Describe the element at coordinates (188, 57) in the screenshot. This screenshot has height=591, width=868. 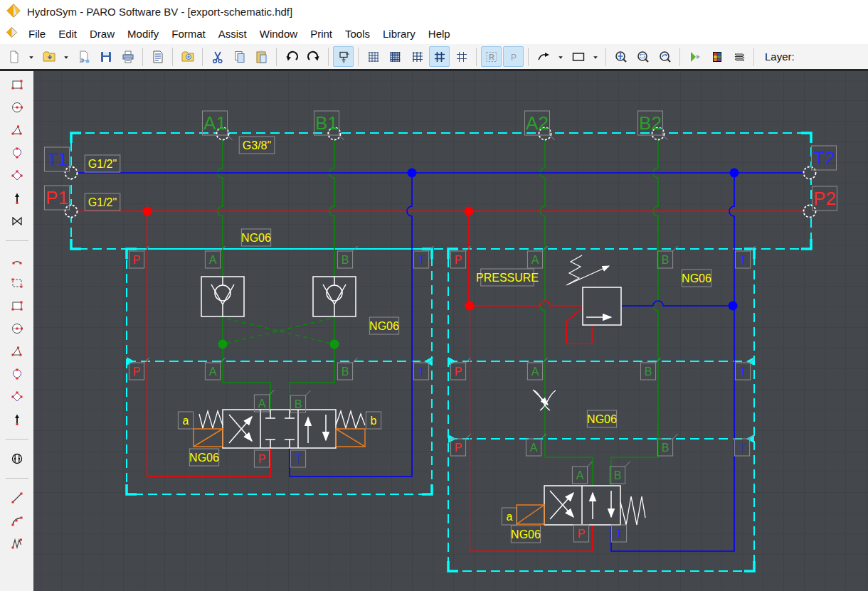
I see `toolbar-import-symbol-button` at that location.